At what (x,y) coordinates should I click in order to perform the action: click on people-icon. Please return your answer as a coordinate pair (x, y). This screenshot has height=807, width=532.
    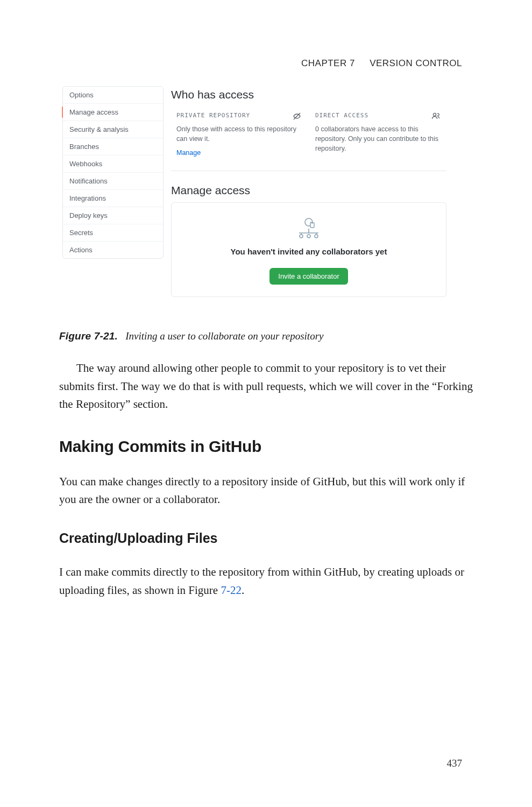
    Looking at the image, I should click on (436, 117).